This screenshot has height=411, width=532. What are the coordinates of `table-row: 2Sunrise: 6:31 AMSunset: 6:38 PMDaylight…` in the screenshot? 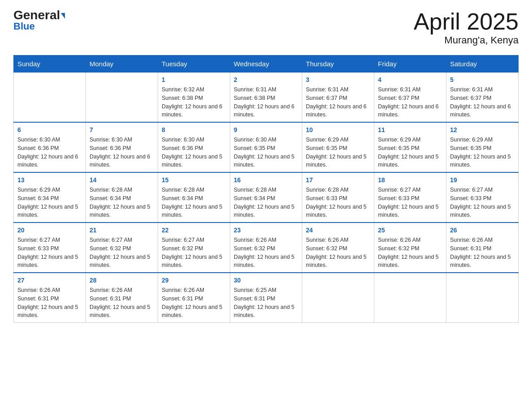 It's located at (266, 98).